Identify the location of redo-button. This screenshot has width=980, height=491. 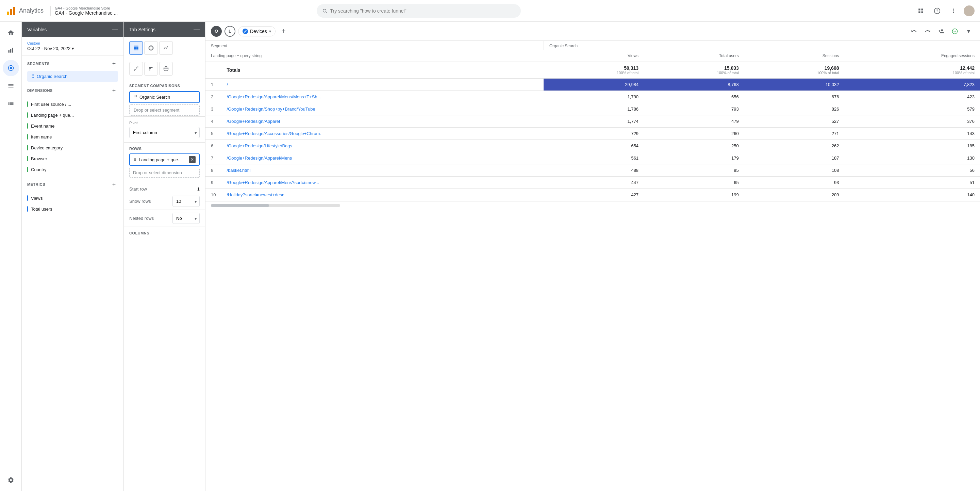
(928, 31).